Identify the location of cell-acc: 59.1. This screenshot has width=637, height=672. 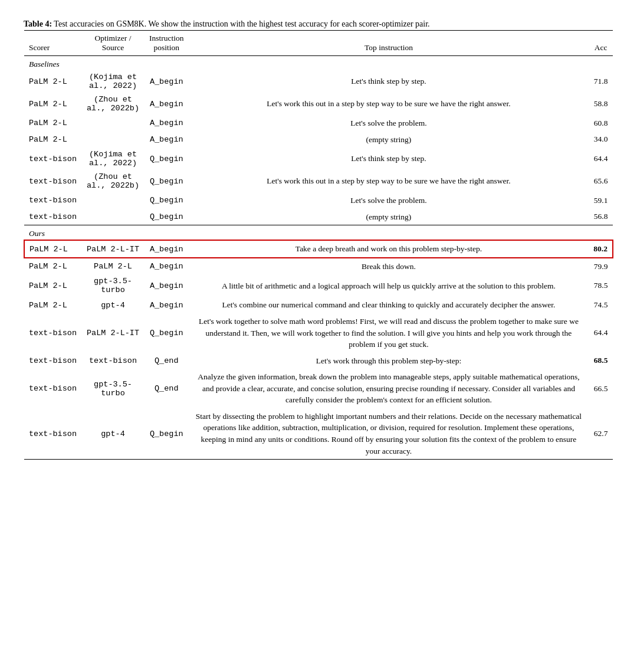
(600, 201).